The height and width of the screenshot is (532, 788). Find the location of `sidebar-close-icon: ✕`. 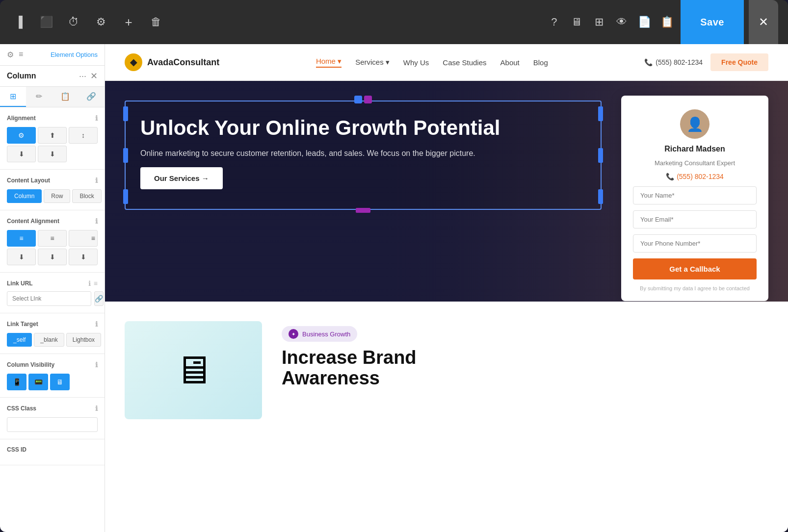

sidebar-close-icon: ✕ is located at coordinates (94, 76).